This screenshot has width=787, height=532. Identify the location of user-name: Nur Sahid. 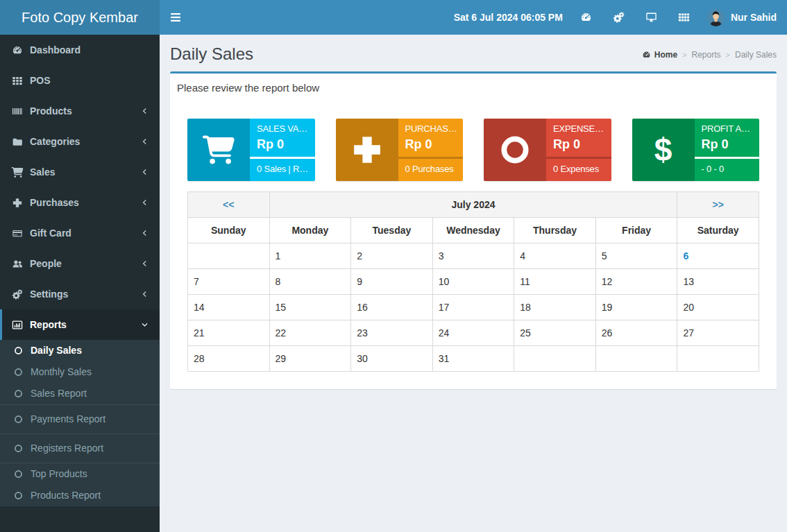
(754, 17).